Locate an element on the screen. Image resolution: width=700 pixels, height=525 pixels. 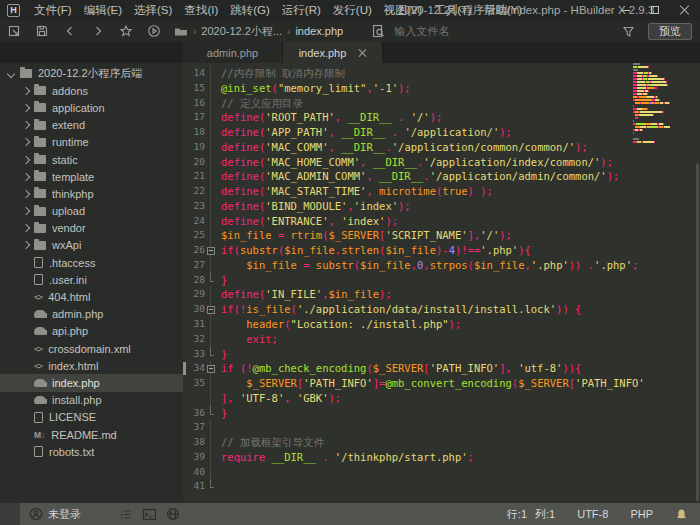
new-file-button is located at coordinates (14, 31).